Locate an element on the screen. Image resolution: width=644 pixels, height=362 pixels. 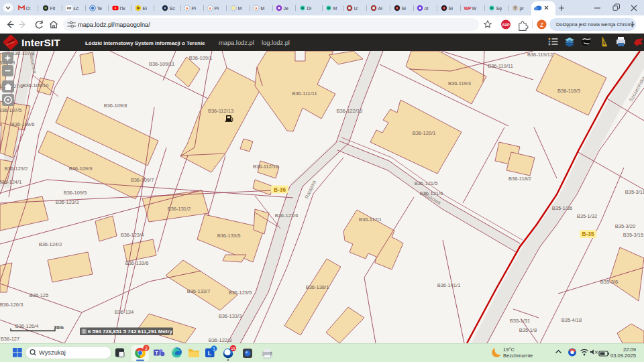
svg-text: 30m is located at coordinates (59, 327).